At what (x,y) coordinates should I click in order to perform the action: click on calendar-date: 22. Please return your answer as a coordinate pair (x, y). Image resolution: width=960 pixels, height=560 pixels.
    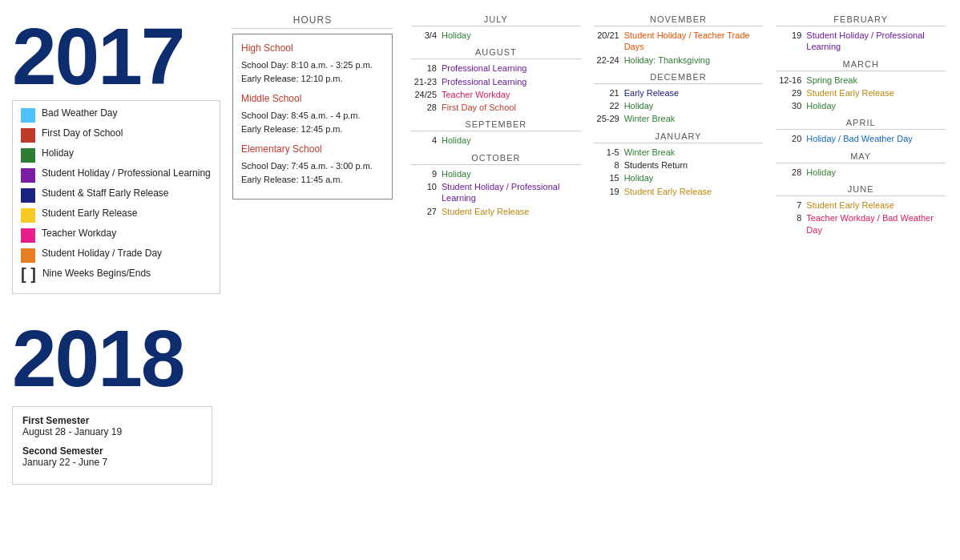
    Looking at the image, I should click on (607, 106).